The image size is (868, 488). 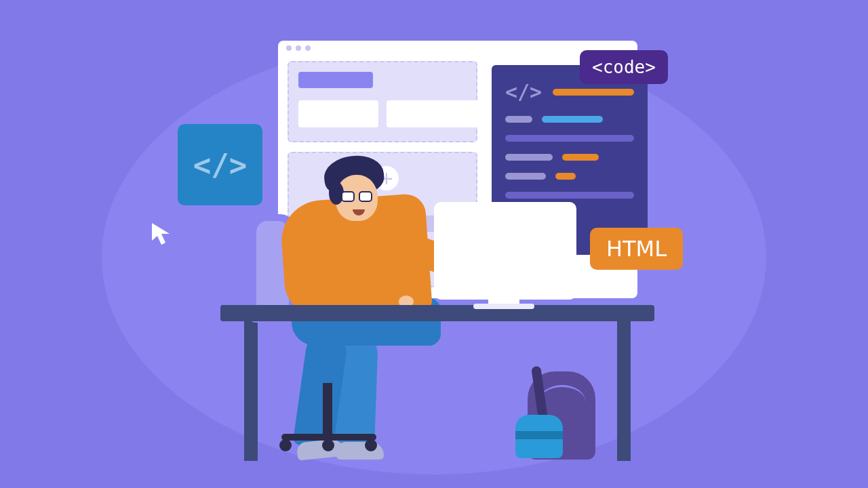 What do you see at coordinates (624, 67) in the screenshot?
I see `code-badge: <code>` at bounding box center [624, 67].